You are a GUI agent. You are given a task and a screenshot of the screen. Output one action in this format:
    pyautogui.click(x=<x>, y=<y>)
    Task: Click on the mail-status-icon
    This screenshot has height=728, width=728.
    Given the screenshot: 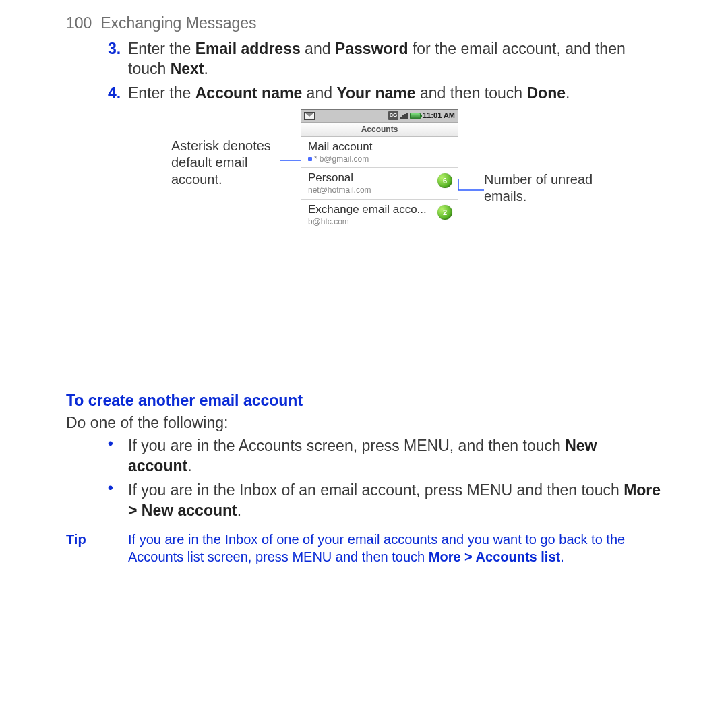 What is the action you would take?
    pyautogui.click(x=309, y=116)
    